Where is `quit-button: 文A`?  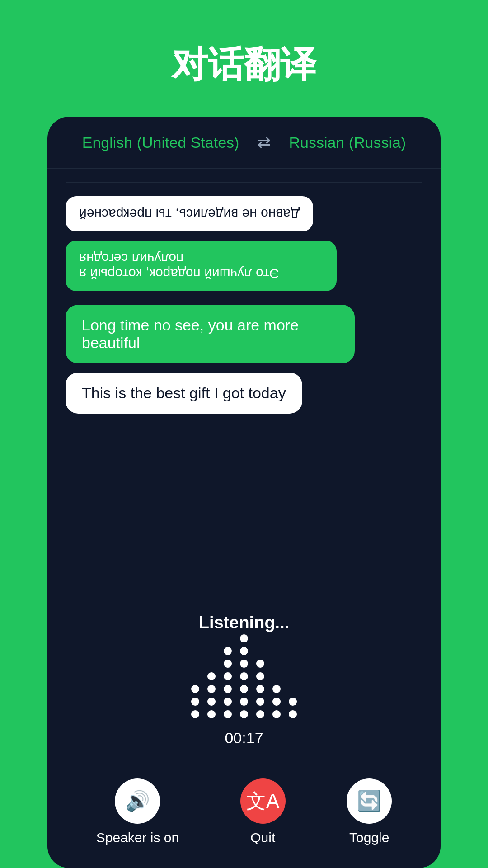 quit-button: 文A is located at coordinates (263, 801).